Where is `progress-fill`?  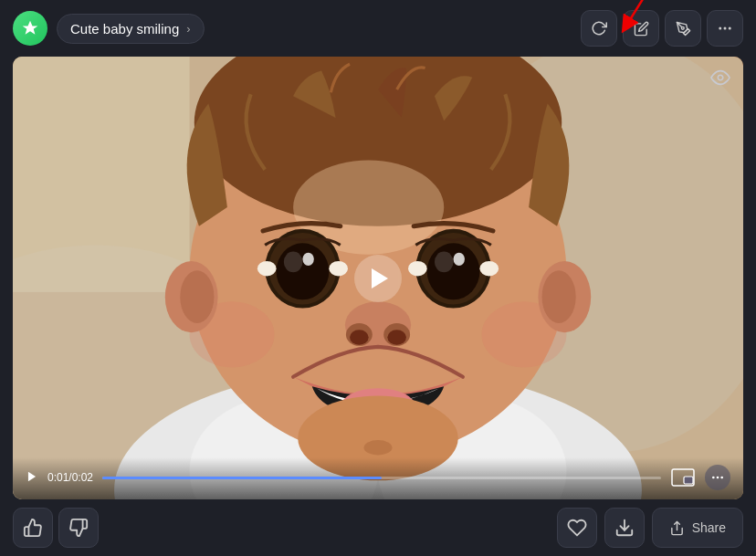
progress-fill is located at coordinates (242, 478).